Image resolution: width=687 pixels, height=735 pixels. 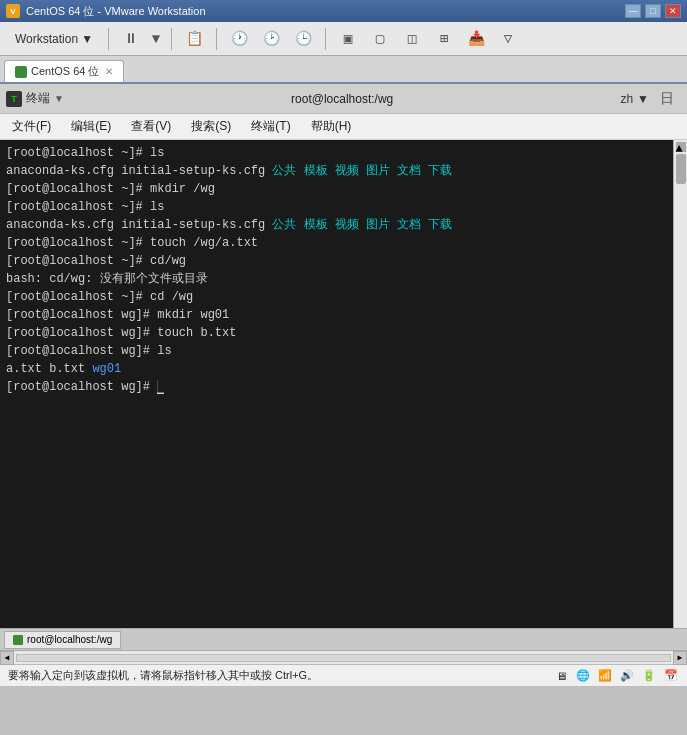 What do you see at coordinates (14, 99) in the screenshot?
I see `terminal-icon: T` at bounding box center [14, 99].